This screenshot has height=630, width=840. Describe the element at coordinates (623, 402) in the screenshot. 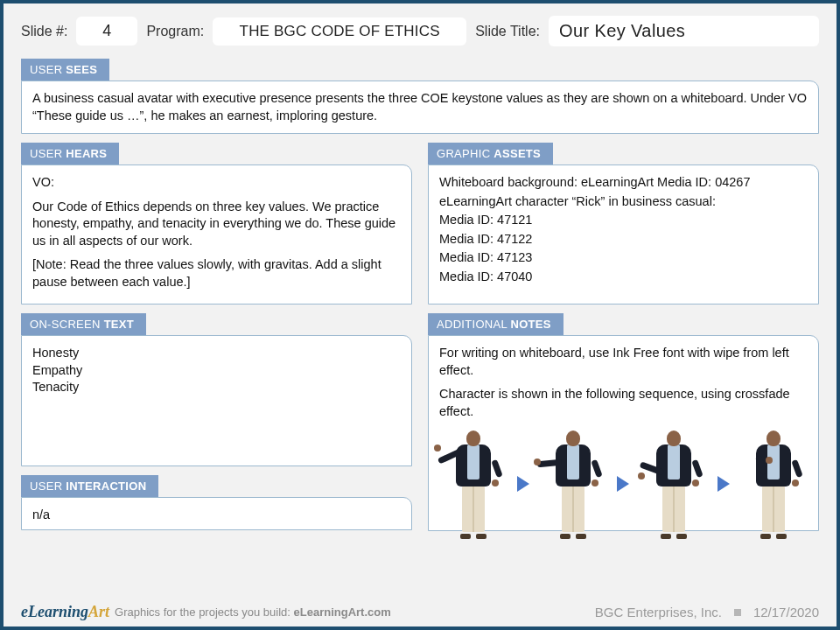

I see `notes-p2: Character is shown in the following sequ…` at that location.